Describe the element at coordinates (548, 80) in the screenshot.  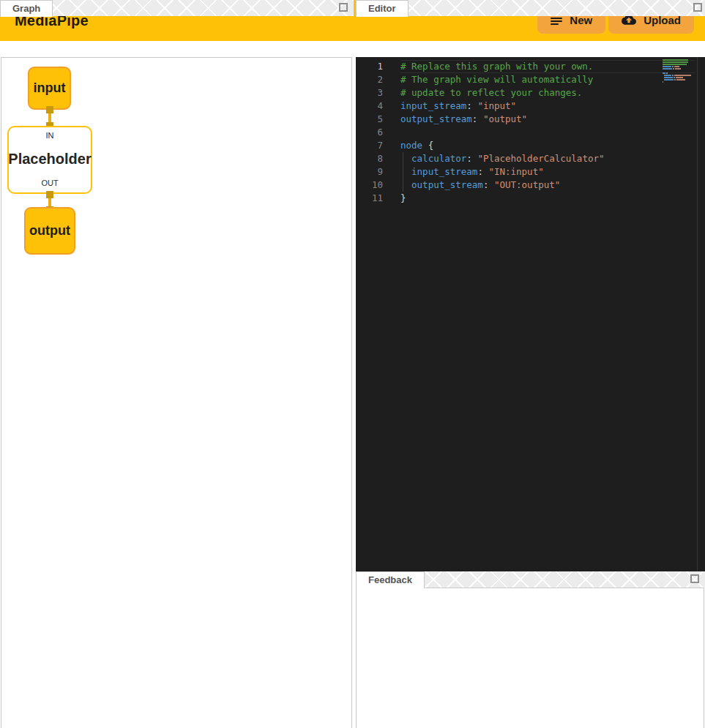
I see `code-line: # The graph view will automatically` at that location.